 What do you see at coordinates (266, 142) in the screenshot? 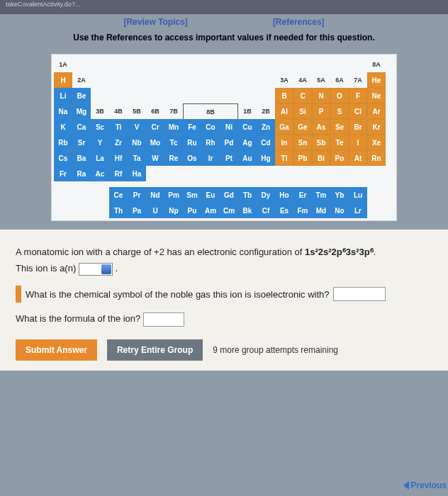
I see `el-cd: Cd` at bounding box center [266, 142].